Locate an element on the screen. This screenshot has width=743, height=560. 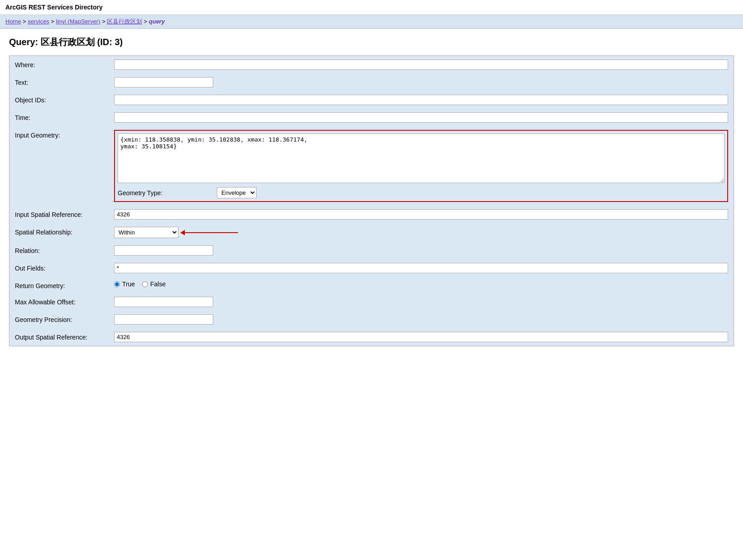
breadcrumb-services: services is located at coordinates (39, 22).